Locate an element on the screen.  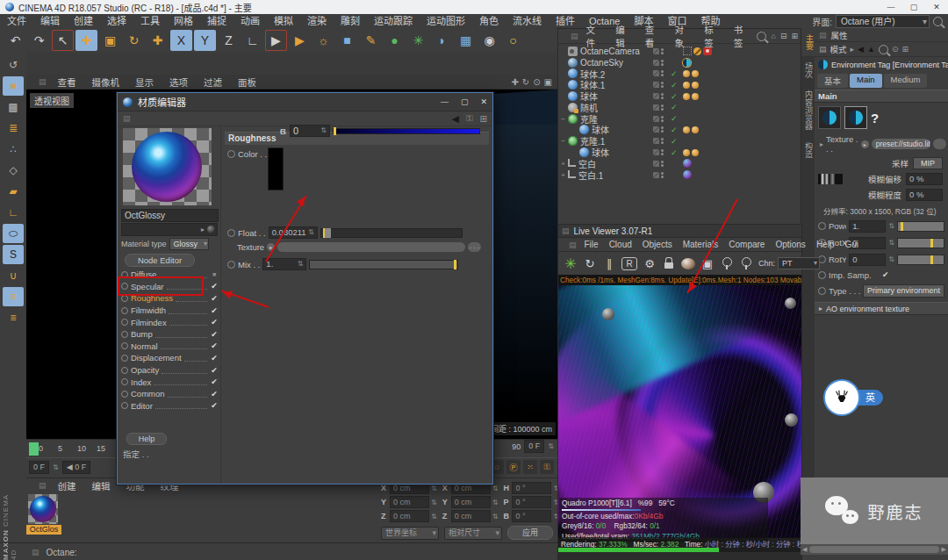
snap-mode-icon: S is located at coordinates (13, 255).